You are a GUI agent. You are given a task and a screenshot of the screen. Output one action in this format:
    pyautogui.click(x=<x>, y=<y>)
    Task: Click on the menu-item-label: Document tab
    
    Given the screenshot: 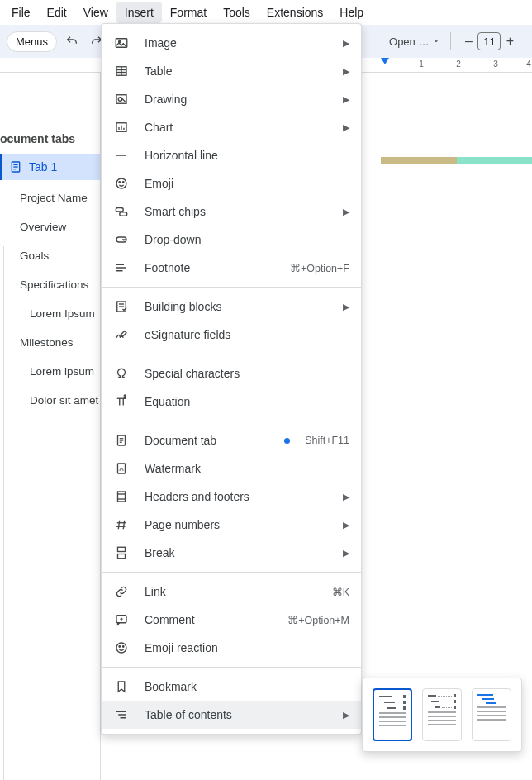 What is the action you would take?
    pyautogui.click(x=205, y=440)
    